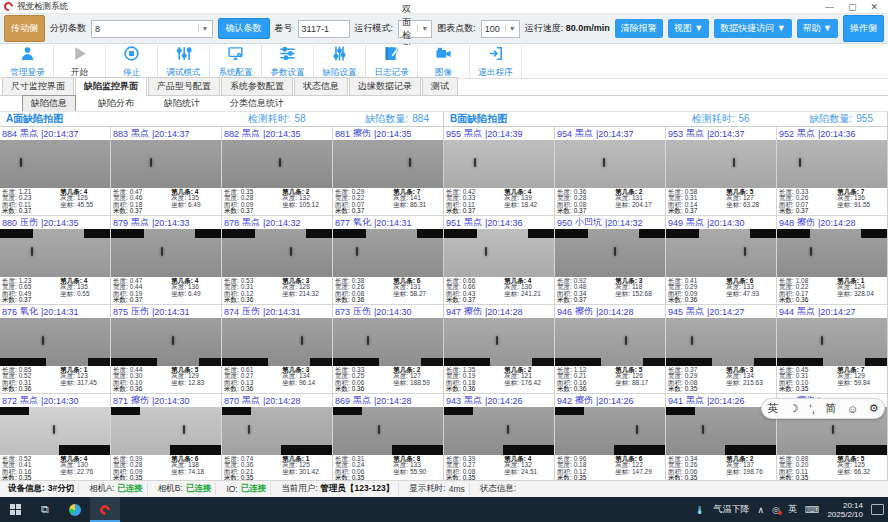 The image size is (888, 522). I want to click on defect-cell: 945 黑点 |20:14:27 长度: 0.37 宽度: 0.29 面积: 0…, so click(721, 349).